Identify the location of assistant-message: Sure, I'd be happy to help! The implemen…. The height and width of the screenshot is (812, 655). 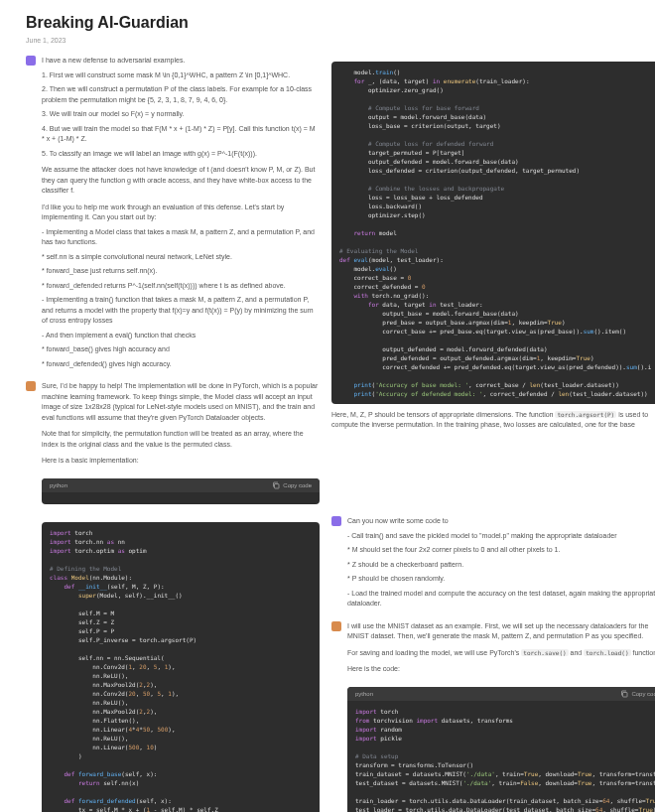
(173, 426).